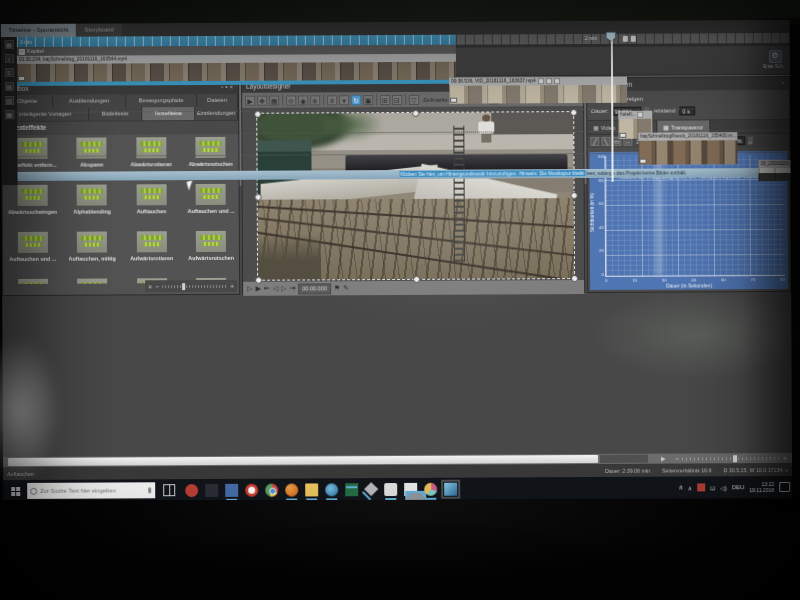  I want to click on tray-app-icon, so click(701, 487).